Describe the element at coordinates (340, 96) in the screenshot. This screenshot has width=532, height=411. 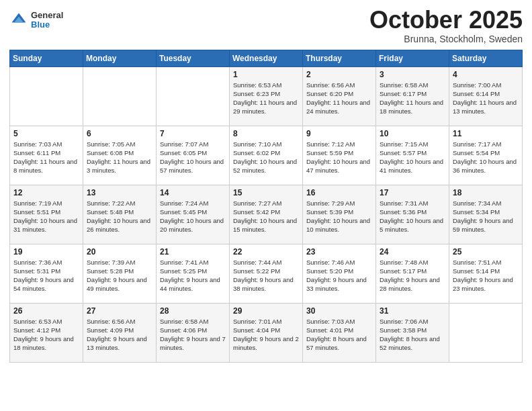
I see `day-cell: 2Sunrise: 6:56 AMSunset: 6:20 PMDaylight…` at that location.